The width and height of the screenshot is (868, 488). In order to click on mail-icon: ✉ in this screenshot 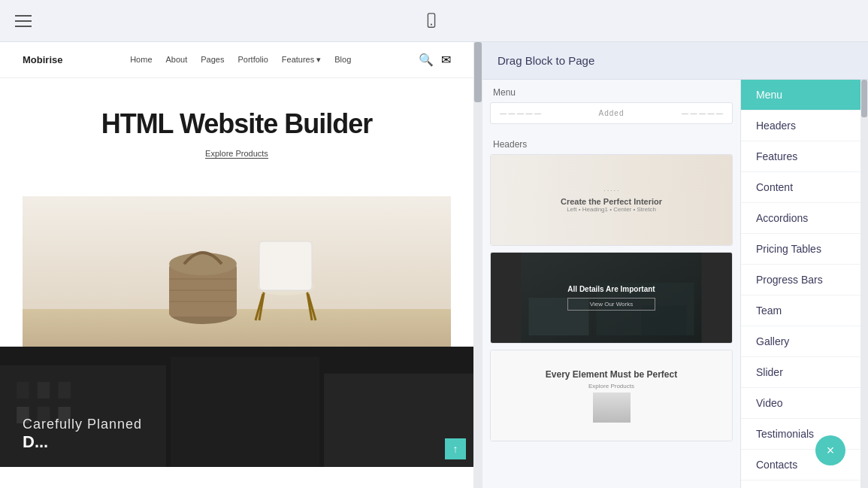, I will do `click(446, 60)`.